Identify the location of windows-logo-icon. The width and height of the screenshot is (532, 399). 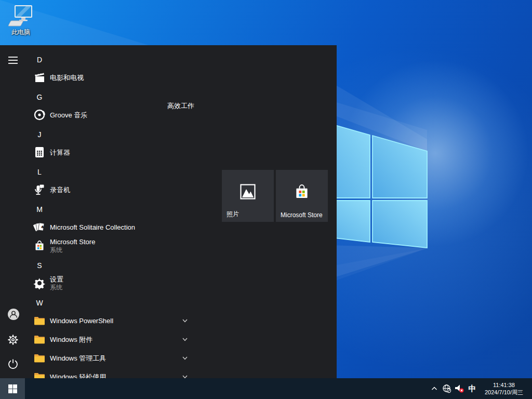
(12, 389).